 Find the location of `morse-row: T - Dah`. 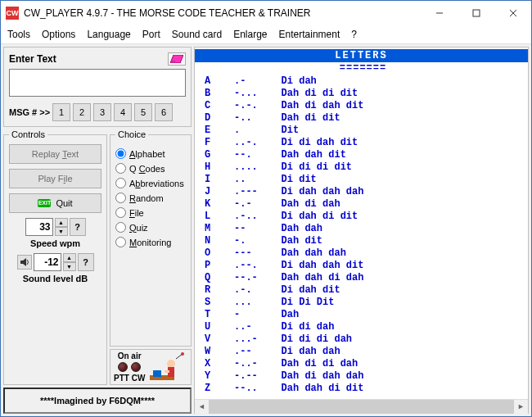

morse-row: T - Dah is located at coordinates (363, 315).